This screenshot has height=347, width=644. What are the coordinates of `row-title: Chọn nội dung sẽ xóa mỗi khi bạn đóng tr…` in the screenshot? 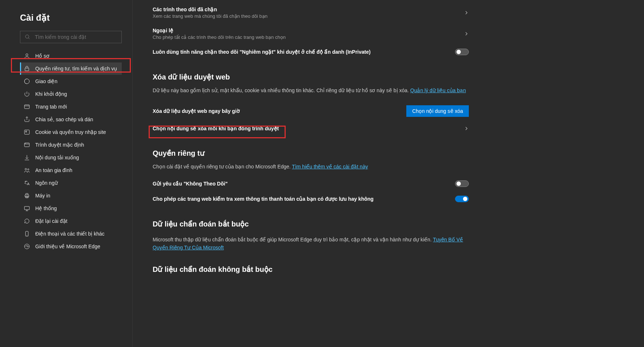 It's located at (216, 128).